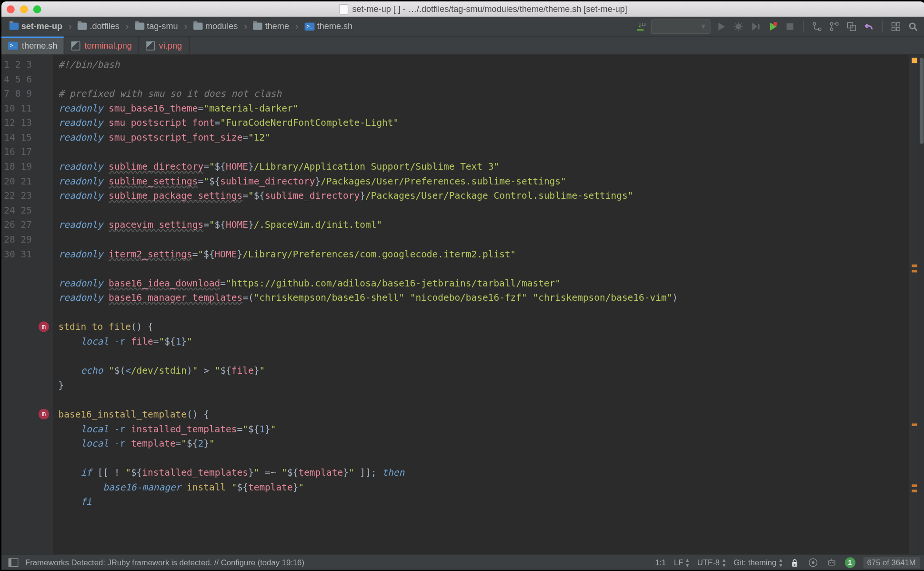 This screenshot has width=924, height=571. I want to click on ide-settings-button, so click(896, 26).